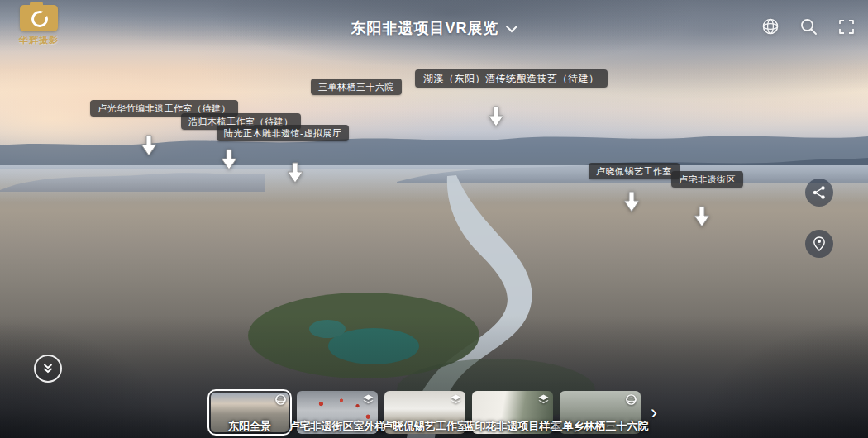  I want to click on hotspot-label: 湖溪（东阳）酒传统酿造技艺（待建）, so click(511, 79).